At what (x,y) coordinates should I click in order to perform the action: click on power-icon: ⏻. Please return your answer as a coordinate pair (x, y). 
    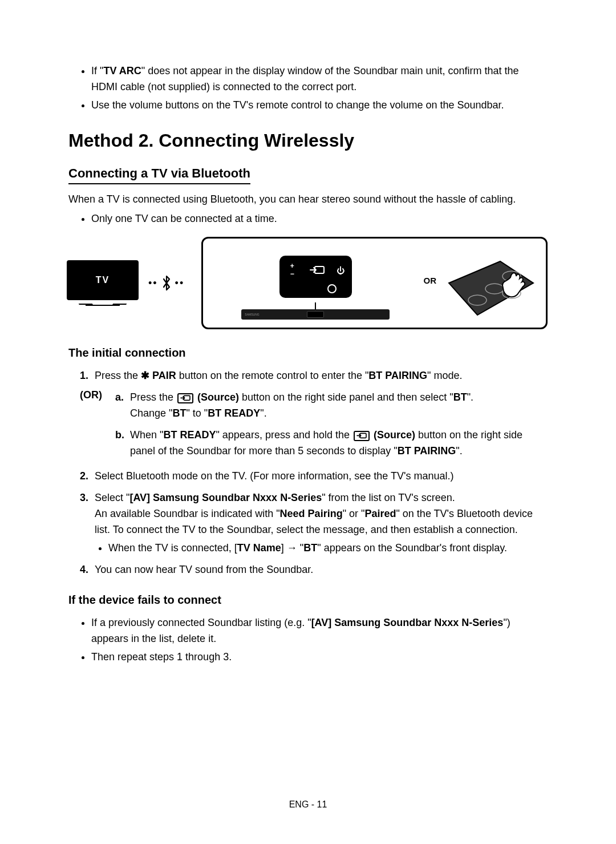
    Looking at the image, I should click on (341, 270).